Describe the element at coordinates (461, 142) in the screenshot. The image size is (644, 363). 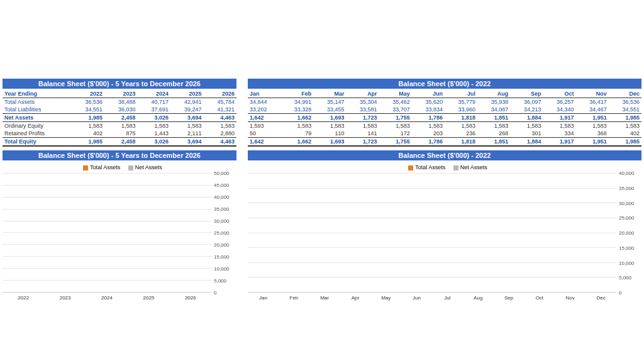
I see `cell: 1,818` at that location.